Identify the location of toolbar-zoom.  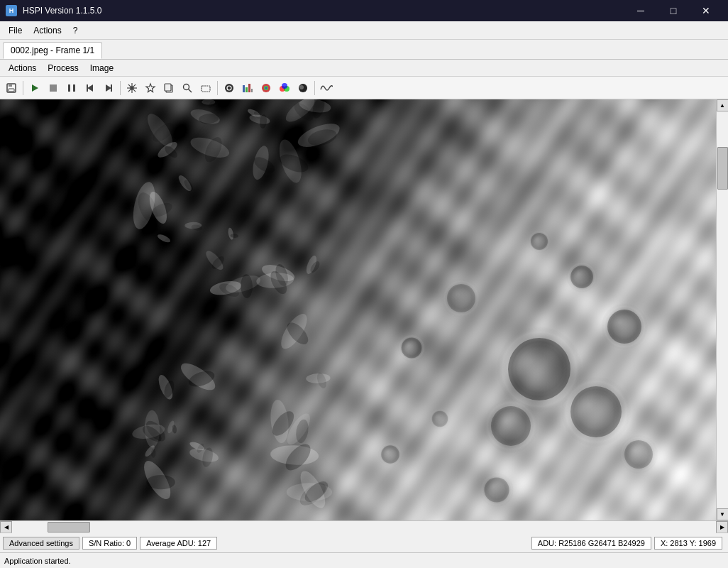
(187, 88).